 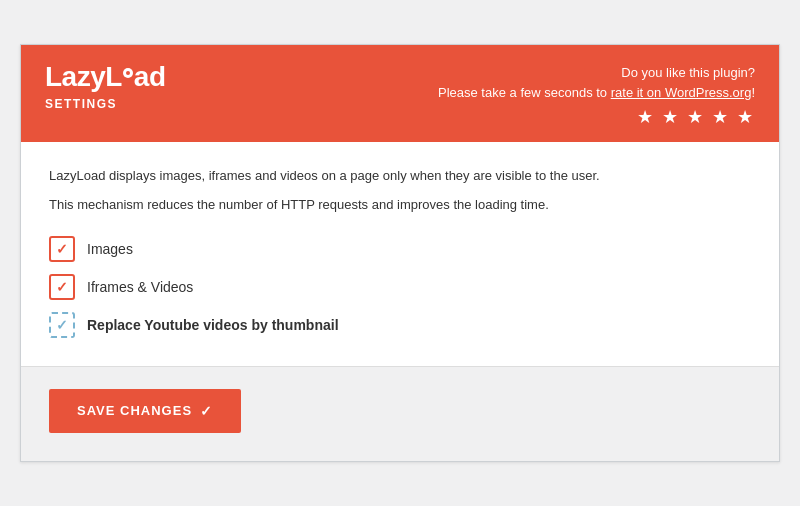 I want to click on header-right: Do you like this plugin? Please take a f…, so click(x=596, y=96).